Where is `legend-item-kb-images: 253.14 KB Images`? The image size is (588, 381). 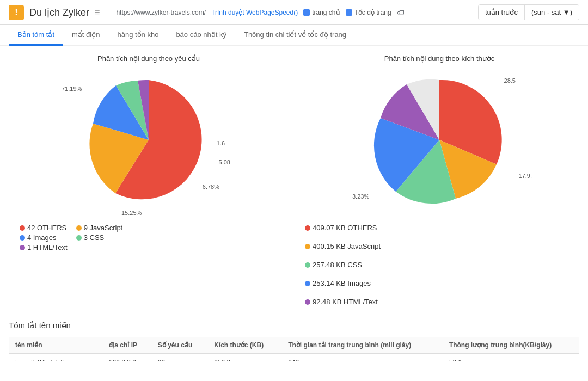
legend-item-kb-images: 253.14 KB Images is located at coordinates (442, 283).